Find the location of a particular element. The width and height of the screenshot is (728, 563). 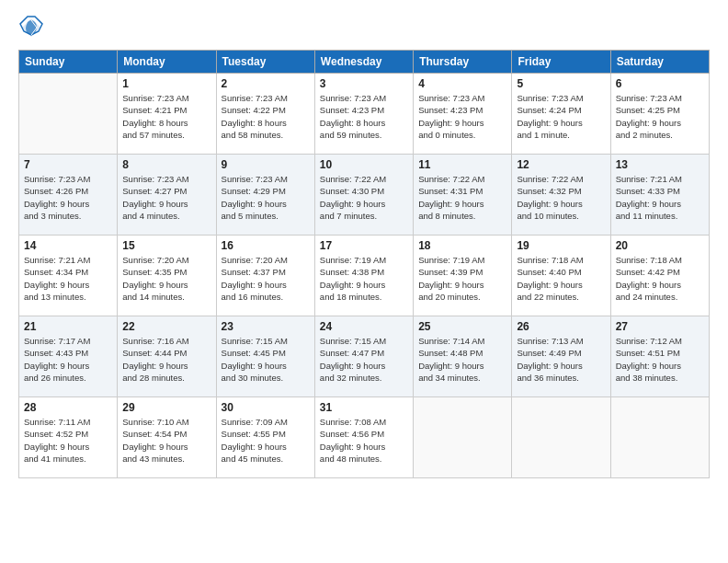

calendar-cell: 16Sunrise: 7:20 AM Sunset: 4:37 PM Dayli… is located at coordinates (265, 276).